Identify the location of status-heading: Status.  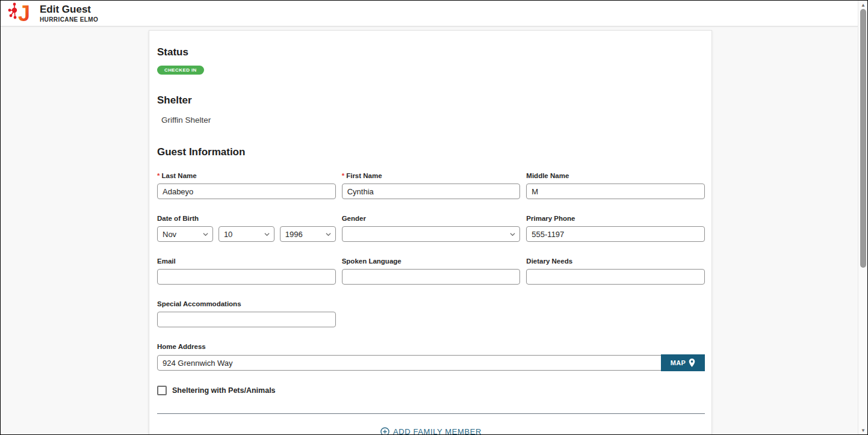
(430, 52).